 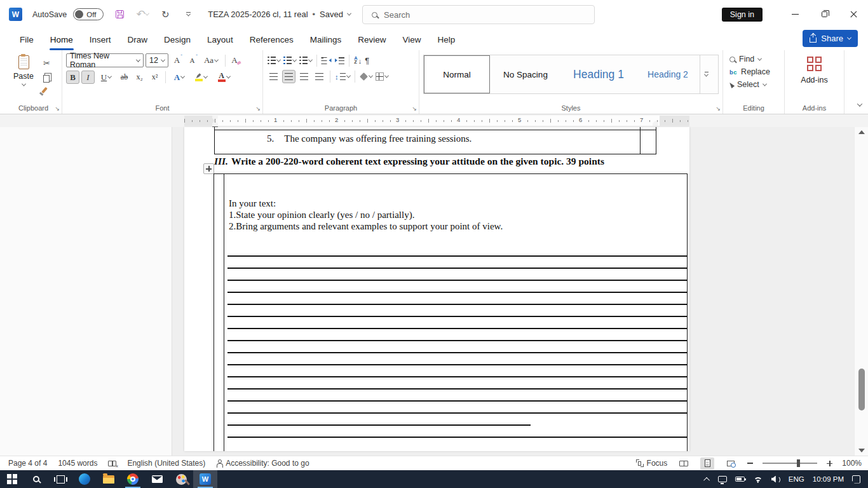 What do you see at coordinates (750, 463) in the screenshot?
I see `zoom-out-button` at bounding box center [750, 463].